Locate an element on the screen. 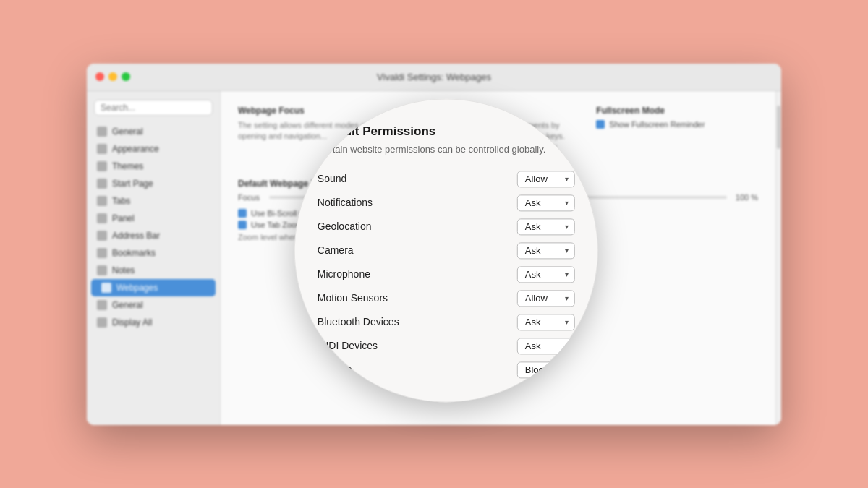  bi-scroll-checkbox is located at coordinates (242, 213).